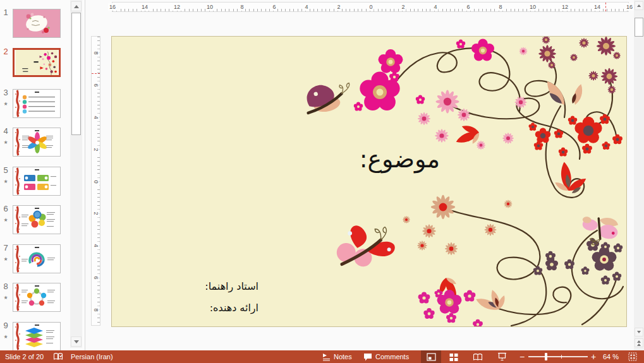 This screenshot has height=363, width=644. I want to click on zoom-slider-track, so click(558, 357).